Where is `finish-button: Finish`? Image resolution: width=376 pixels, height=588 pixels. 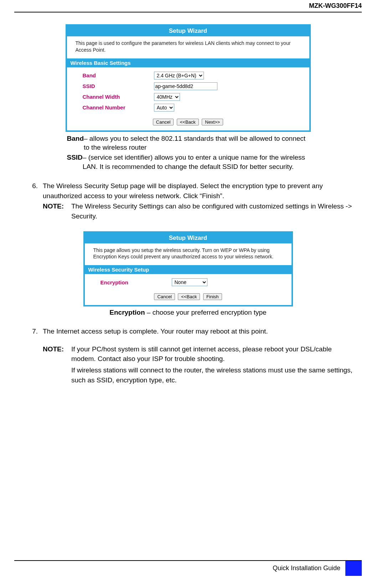
finish-button: Finish is located at coordinates (212, 296).